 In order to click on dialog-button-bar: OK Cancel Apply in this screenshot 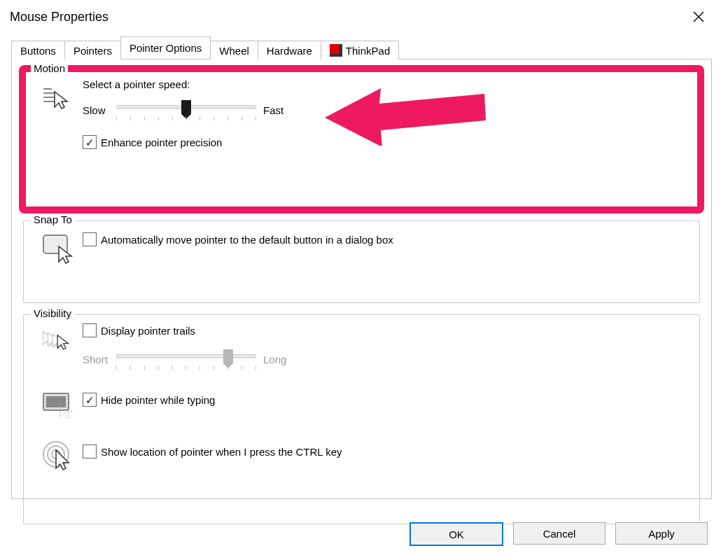, I will do `click(559, 534)`.